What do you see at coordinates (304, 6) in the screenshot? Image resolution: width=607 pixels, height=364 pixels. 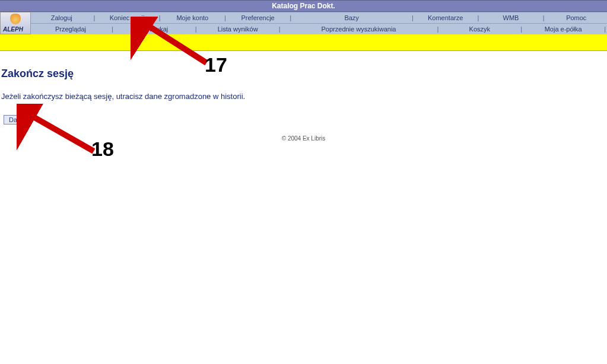 I see `title-bar: Katalog Prac Dokt.` at bounding box center [304, 6].